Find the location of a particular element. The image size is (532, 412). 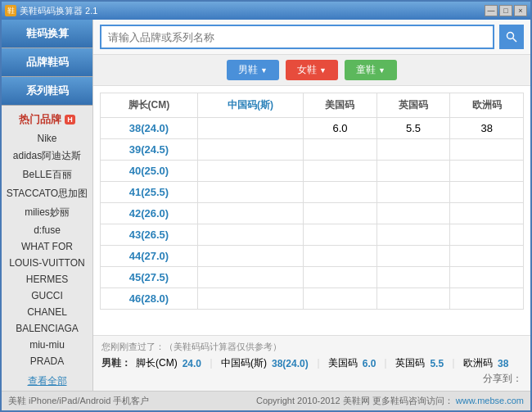

title-bar: 鞋 美鞋码码换算器 2.1 — □ × is located at coordinates (266, 11).